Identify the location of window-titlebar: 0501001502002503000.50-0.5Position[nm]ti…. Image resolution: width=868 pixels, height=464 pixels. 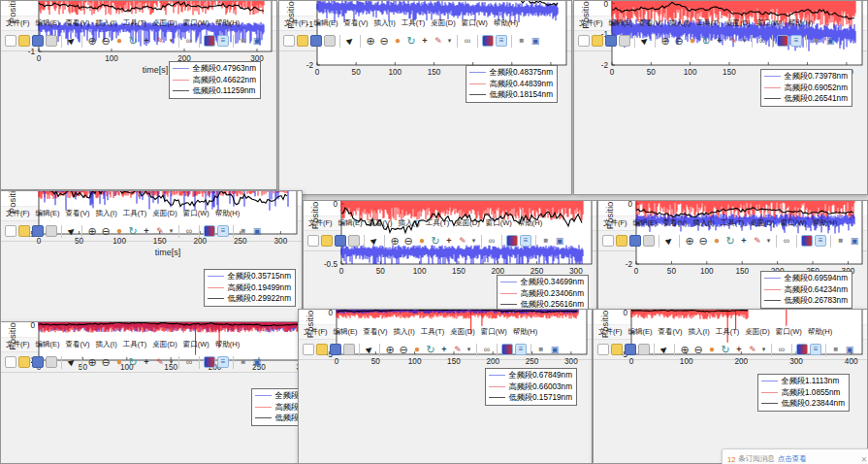
(151, 199).